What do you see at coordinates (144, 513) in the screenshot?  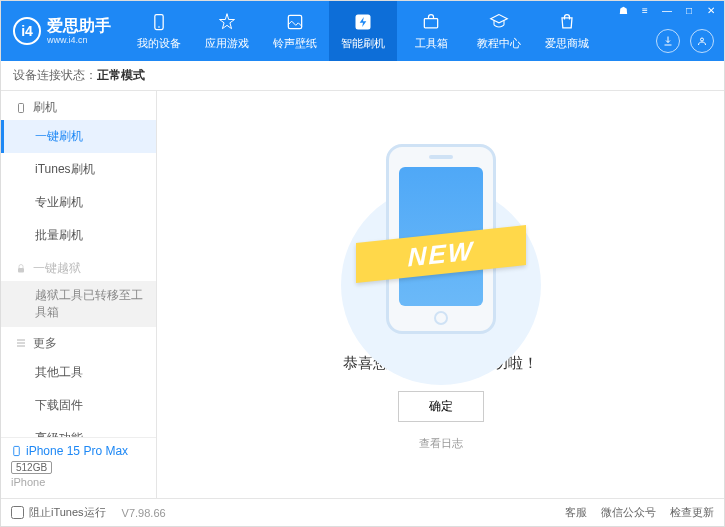 I see `version-label: V7.98.66` at bounding box center [144, 513].